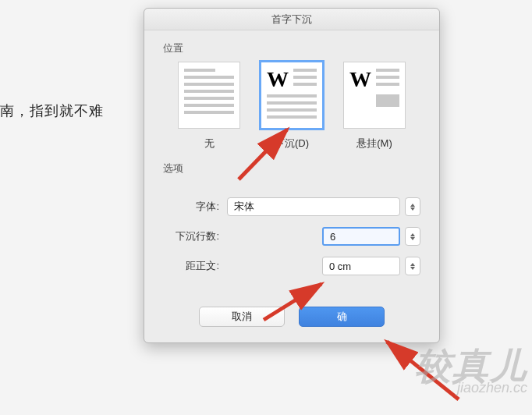 The height and width of the screenshot is (415, 532). I want to click on thumb-hanging-icon: W, so click(374, 95).